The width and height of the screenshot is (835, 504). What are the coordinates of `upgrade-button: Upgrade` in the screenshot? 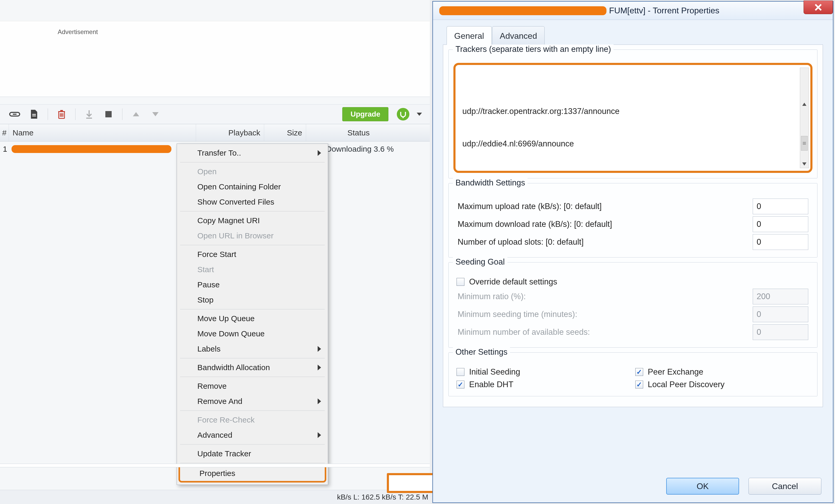 It's located at (365, 114).